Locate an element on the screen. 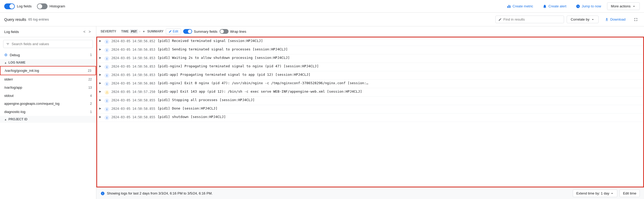 The height and width of the screenshot is (199, 644). table-header: SEVERITY TIME PST ↑ ▼ SUMMARY Edit Summa… is located at coordinates (370, 32).